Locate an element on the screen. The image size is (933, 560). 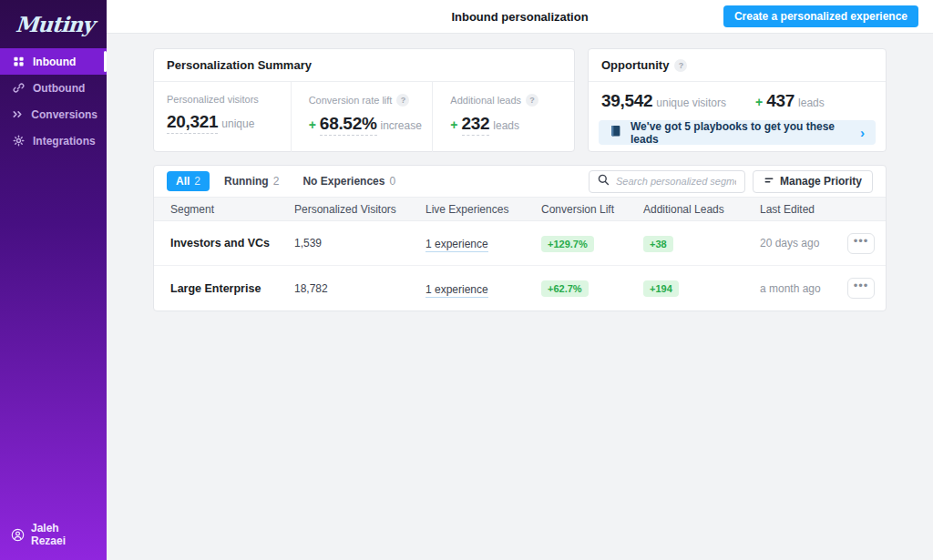
top-bar: Inbound personalization Create a persona… is located at coordinates (519, 16).